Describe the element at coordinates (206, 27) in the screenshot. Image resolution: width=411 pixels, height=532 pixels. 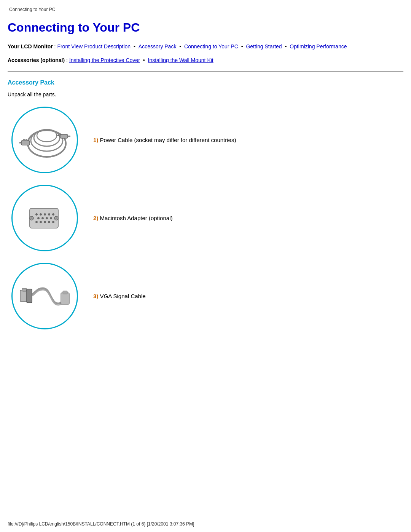
I see `page-title: Connecting to Your PC` at that location.